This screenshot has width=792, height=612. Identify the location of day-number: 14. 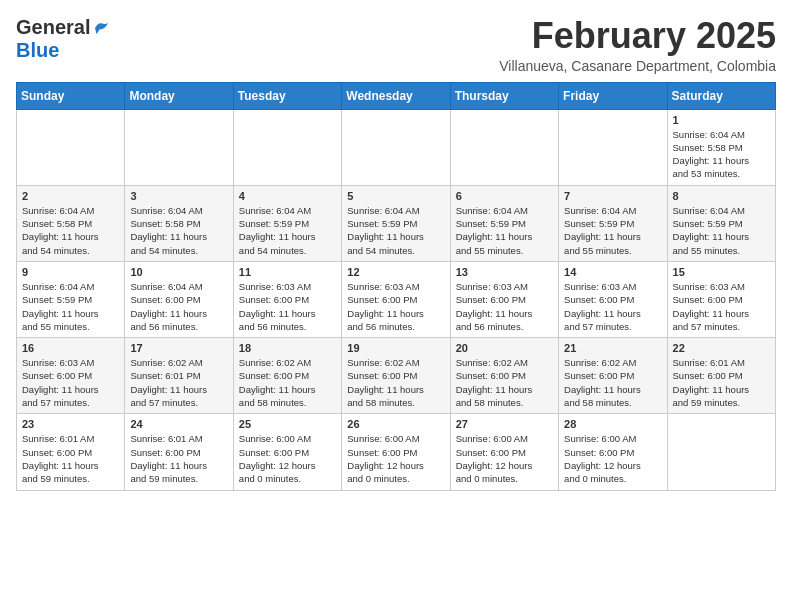
(612, 272).